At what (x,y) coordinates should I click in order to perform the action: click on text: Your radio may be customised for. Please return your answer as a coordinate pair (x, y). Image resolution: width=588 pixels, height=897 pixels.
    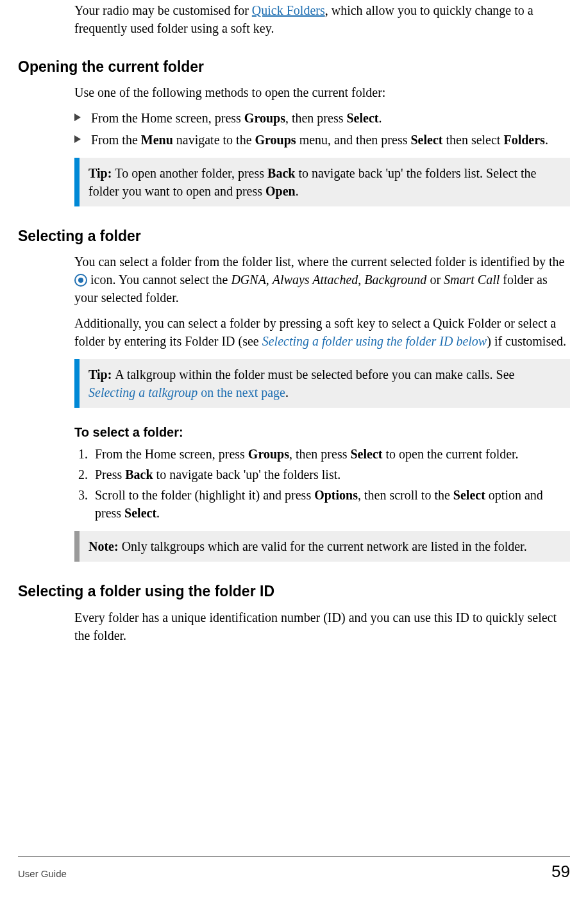
    Looking at the image, I should click on (163, 10).